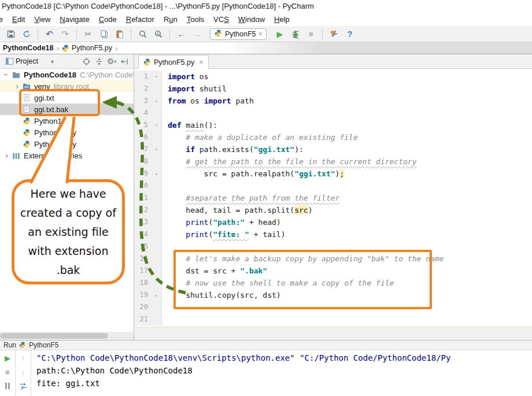  I want to click on code-line-2: 2import shutil, so click(333, 89).